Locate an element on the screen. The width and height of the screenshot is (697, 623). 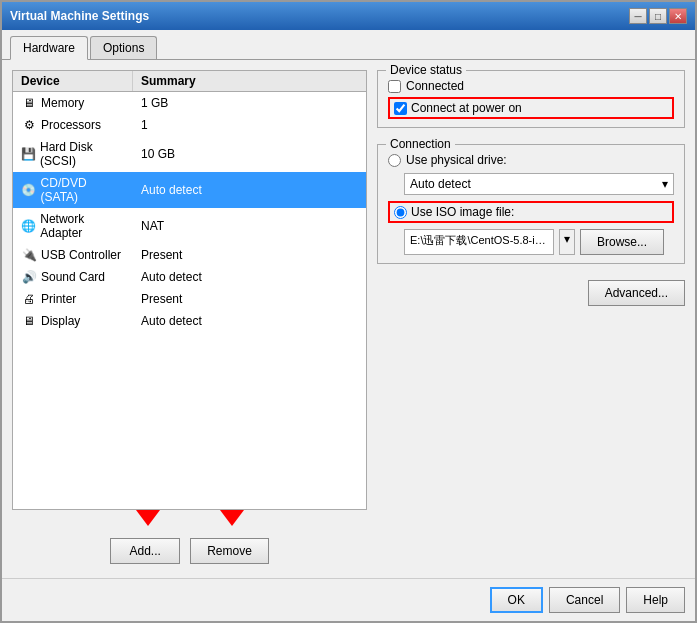
use-iso-label: Use ISO image file: is located at coordinates (462, 212).